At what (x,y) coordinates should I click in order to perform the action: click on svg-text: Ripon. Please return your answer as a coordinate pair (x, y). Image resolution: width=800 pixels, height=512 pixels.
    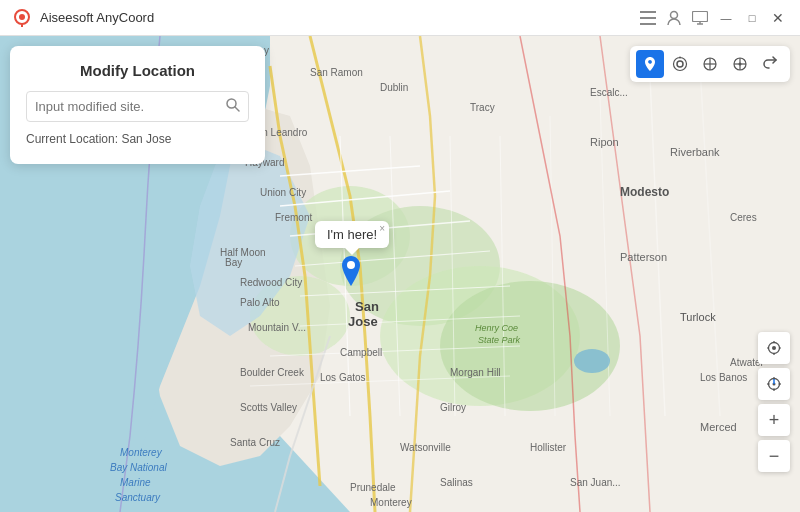
    Looking at the image, I should click on (604, 142).